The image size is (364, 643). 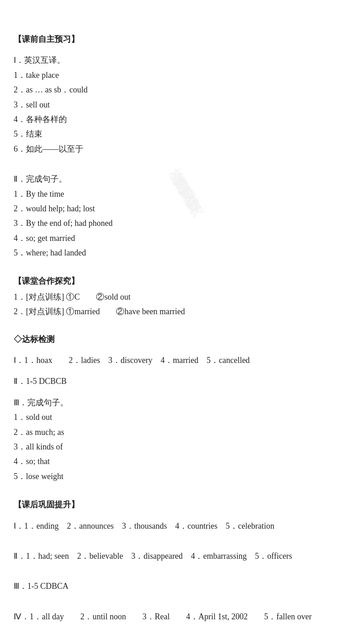 What do you see at coordinates (182, 417) in the screenshot?
I see `list-item: 1．sold out` at bounding box center [182, 417].